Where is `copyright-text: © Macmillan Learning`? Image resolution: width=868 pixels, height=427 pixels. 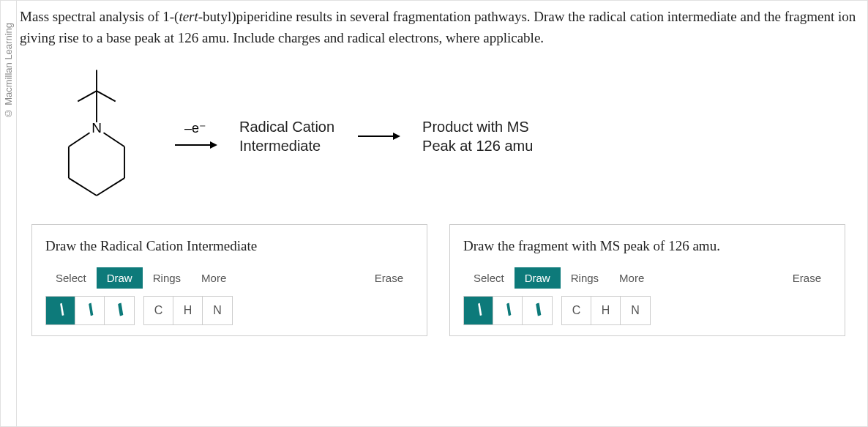 copyright-text: © Macmillan Learning is located at coordinates (9, 70).